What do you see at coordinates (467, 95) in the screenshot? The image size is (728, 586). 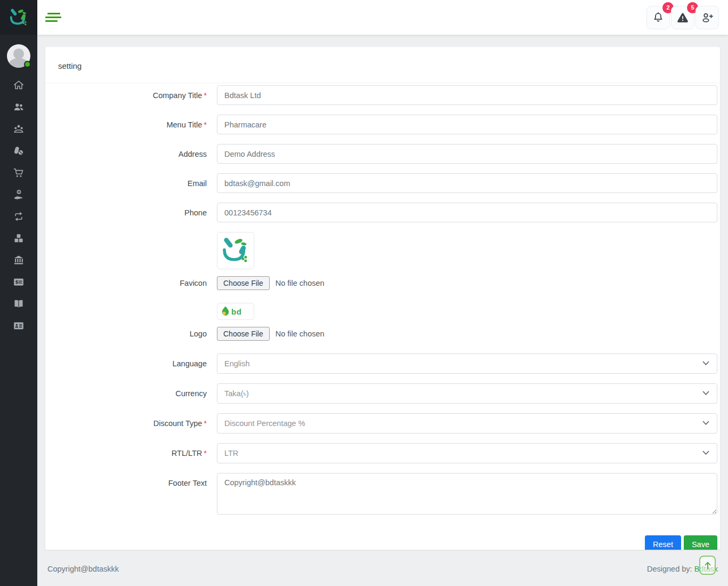 I see `company-title-input` at bounding box center [467, 95].